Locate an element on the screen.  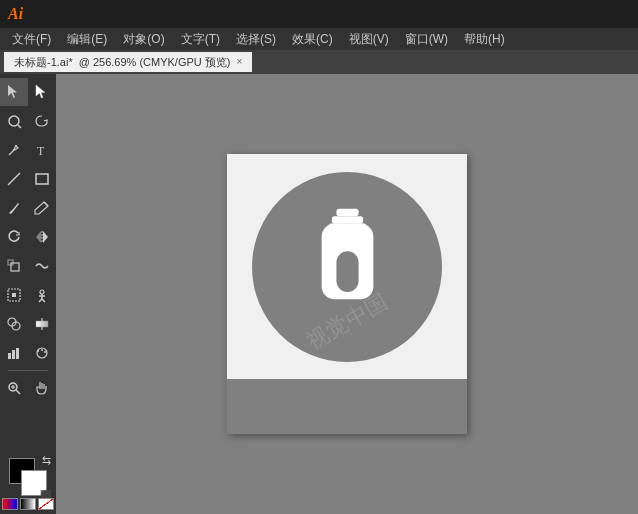
swatch-area: ⇆ ⬛ is located at coordinates (28, 477).